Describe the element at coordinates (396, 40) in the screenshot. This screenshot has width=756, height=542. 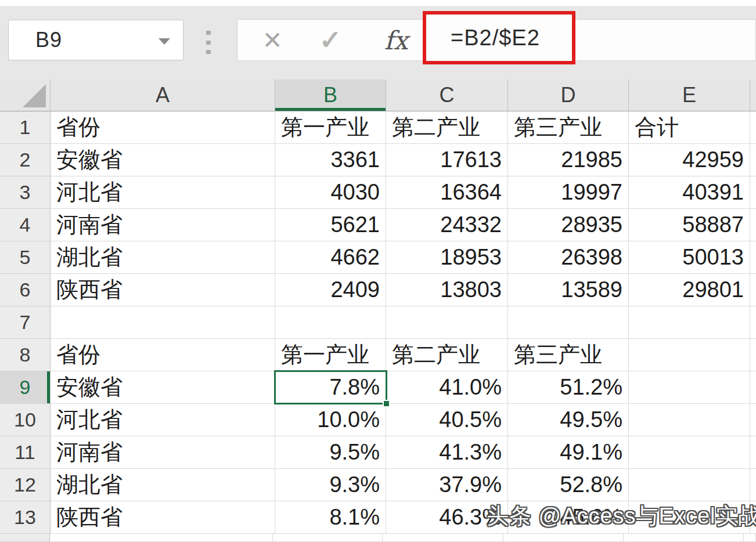
I see `insert-function-fx-icon: fx` at that location.